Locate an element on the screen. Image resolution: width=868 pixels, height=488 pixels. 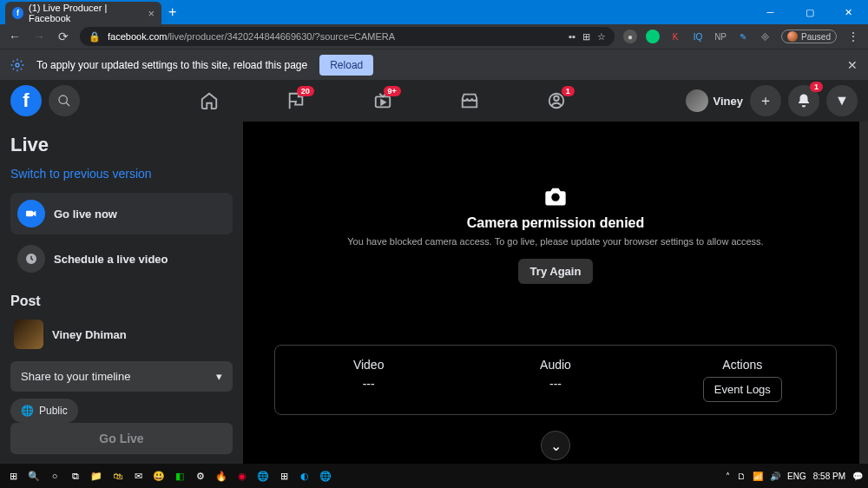
wifi-icon: 📶 is located at coordinates (758, 476).